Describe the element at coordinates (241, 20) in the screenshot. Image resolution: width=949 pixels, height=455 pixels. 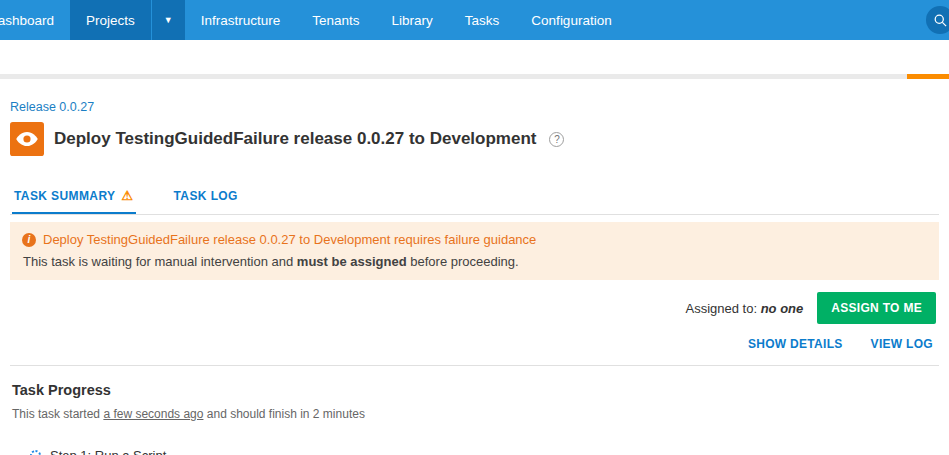
I see `nav-item-infrastructure: Infrastructure` at that location.